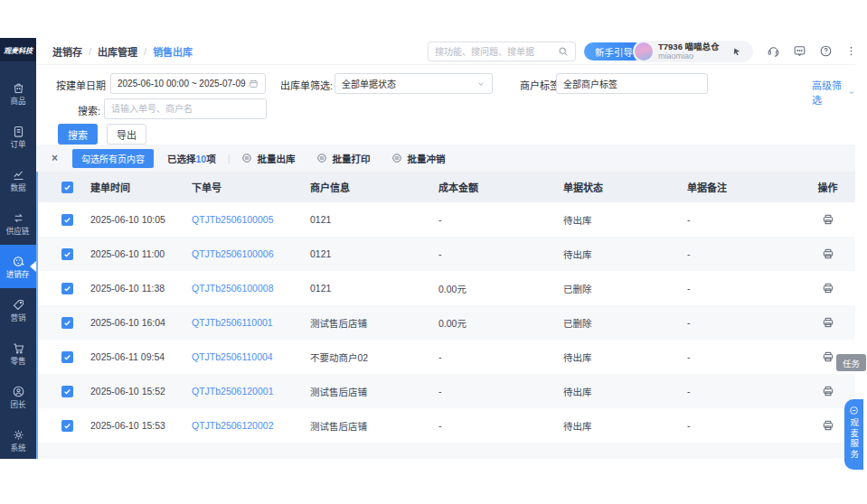 This screenshot has width=867, height=504. What do you see at coordinates (18, 440) in the screenshot?
I see `sidebar-item-system: 系统` at bounding box center [18, 440].